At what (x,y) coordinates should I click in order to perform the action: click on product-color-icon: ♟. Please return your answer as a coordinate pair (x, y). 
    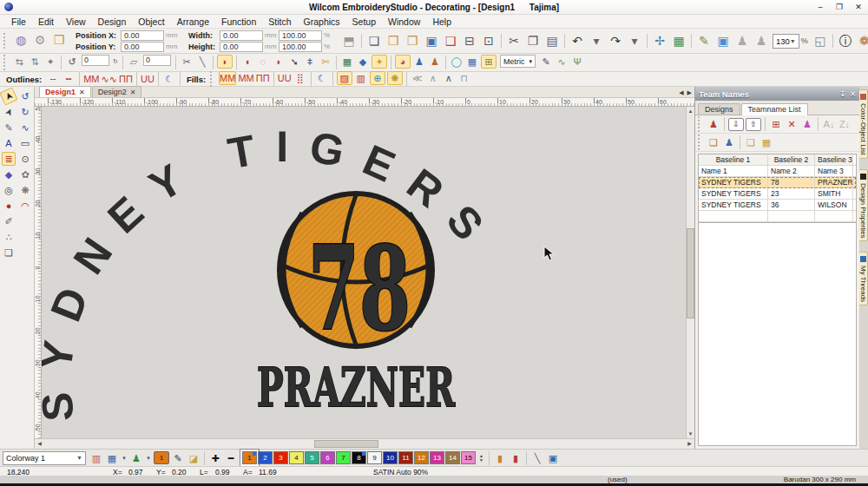
    Looking at the image, I should click on (136, 458).